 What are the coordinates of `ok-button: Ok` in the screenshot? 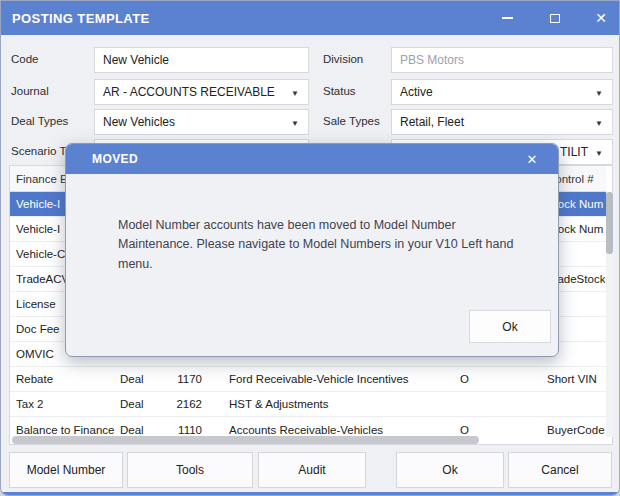 It's located at (450, 470).